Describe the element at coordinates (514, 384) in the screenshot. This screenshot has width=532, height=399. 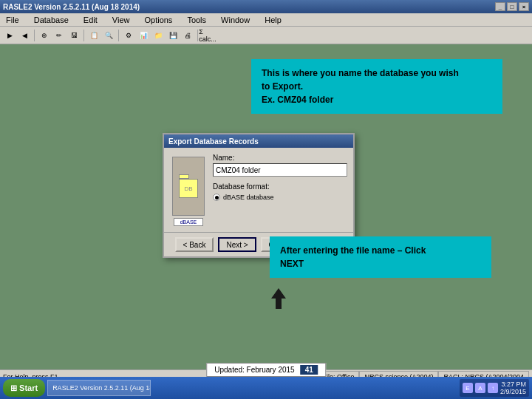
I see `clock-time: 3:27 PM` at that location.